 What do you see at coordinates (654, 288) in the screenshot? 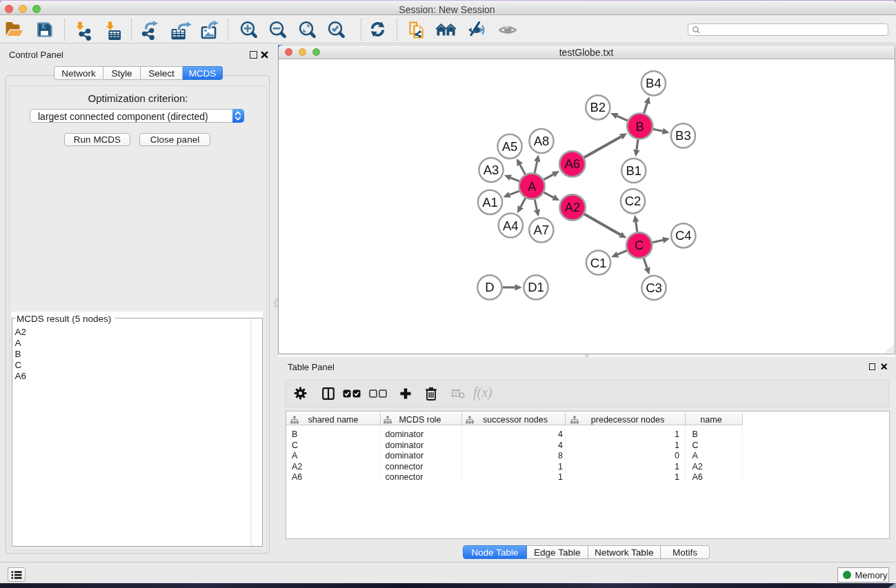
I see `svg-text: C3` at bounding box center [654, 288].